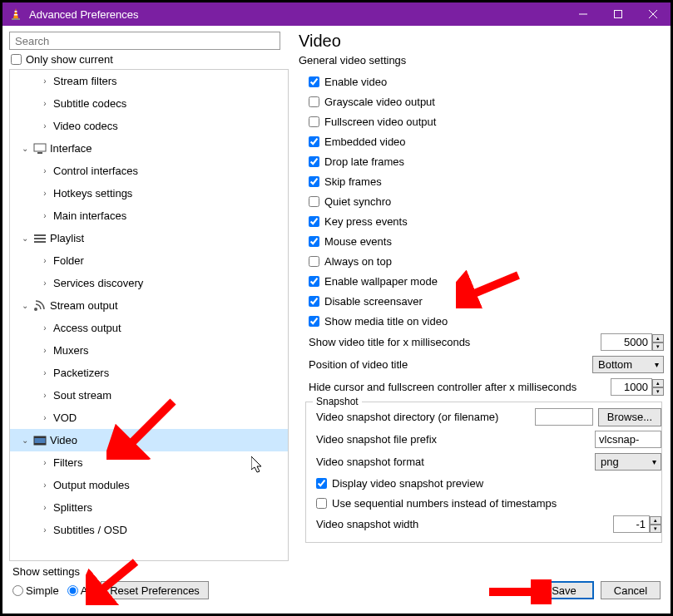 The image size is (673, 616). Describe the element at coordinates (481, 60) in the screenshot. I see `page-subheading: General video settings` at that location.